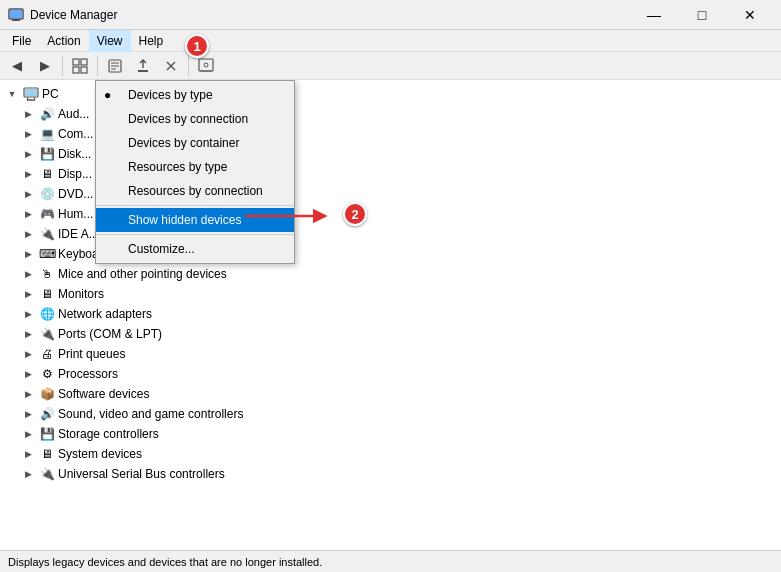 This screenshot has height=572, width=781. I want to click on menu-item-label: Show hidden devices, so click(184, 220).